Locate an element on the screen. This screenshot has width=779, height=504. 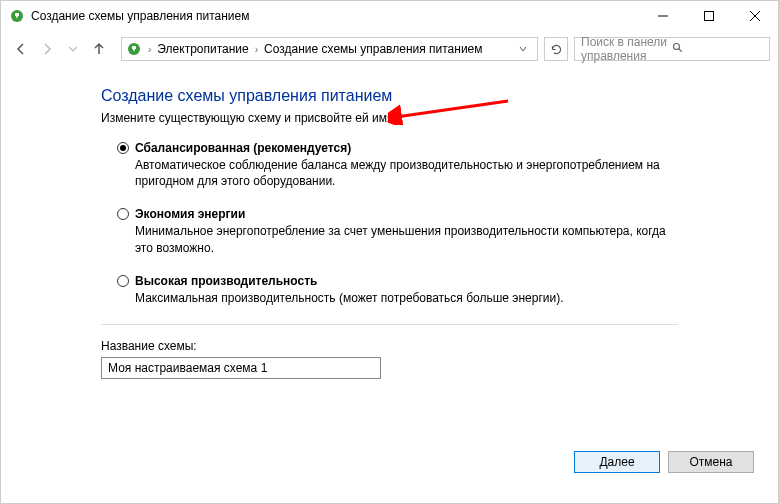
plan-desc: Автоматическое соблюдение баланса между … is located at coordinates (406, 173).